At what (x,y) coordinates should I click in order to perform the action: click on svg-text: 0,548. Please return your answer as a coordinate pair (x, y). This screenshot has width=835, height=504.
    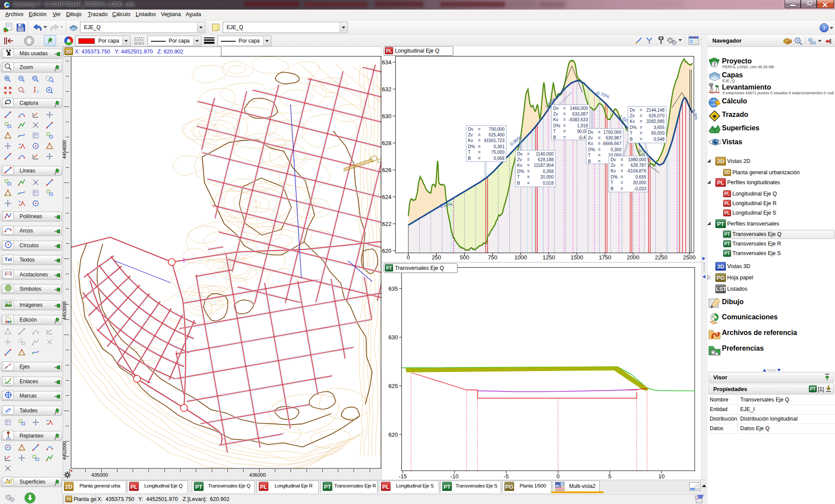
    Looking at the image, I should click on (659, 139).